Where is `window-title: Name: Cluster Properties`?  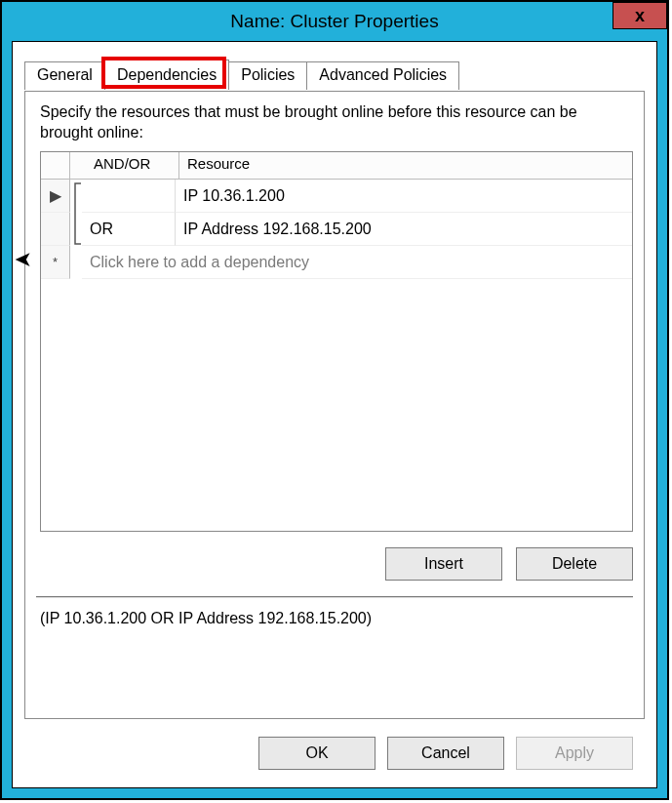
window-title: Name: Cluster Properties is located at coordinates (334, 21).